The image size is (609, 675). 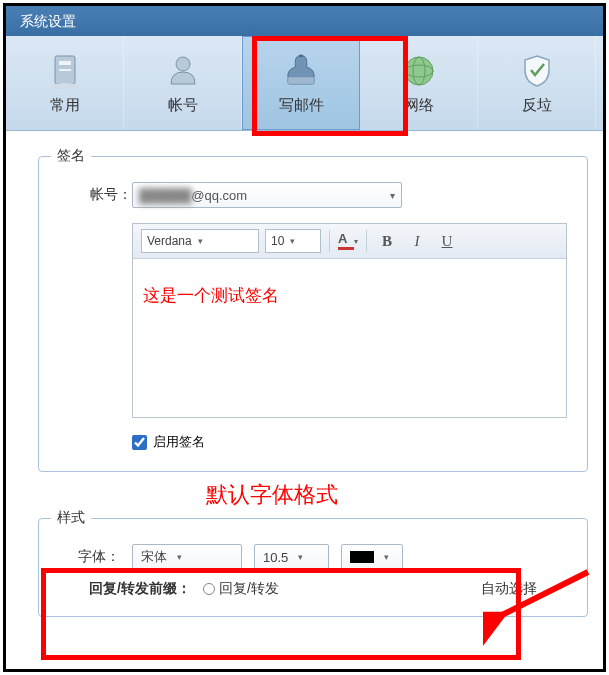 What do you see at coordinates (65, 71) in the screenshot?
I see `common-icon` at bounding box center [65, 71].